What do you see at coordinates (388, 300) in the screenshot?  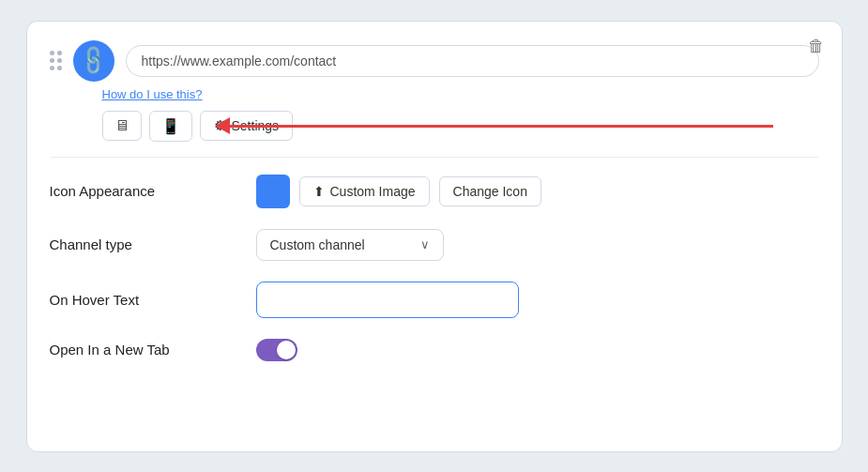 I see `on-hover-text-input: Custom Link` at bounding box center [388, 300].